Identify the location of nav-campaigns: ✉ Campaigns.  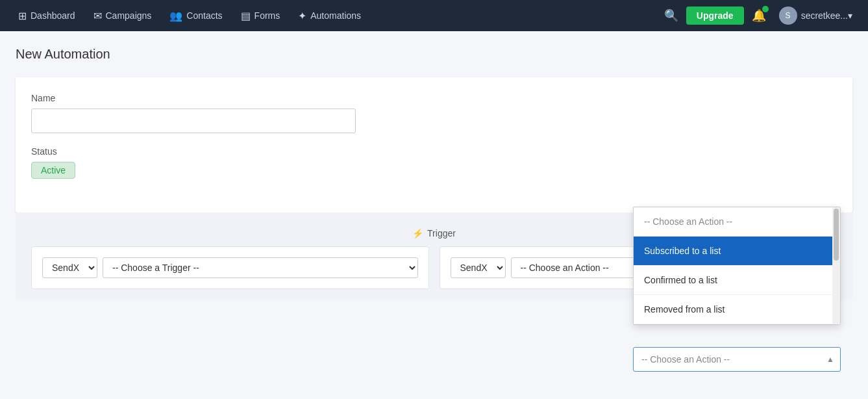
(123, 16).